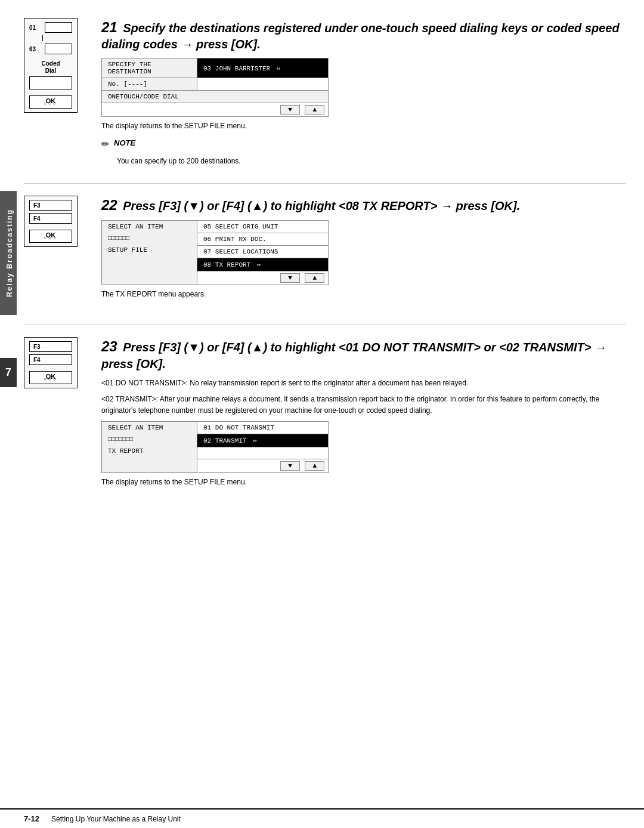  What do you see at coordinates (325, 251) in the screenshot?
I see `section-22: F3 F4 OK ○○○ 22 Pre` at bounding box center [325, 251].